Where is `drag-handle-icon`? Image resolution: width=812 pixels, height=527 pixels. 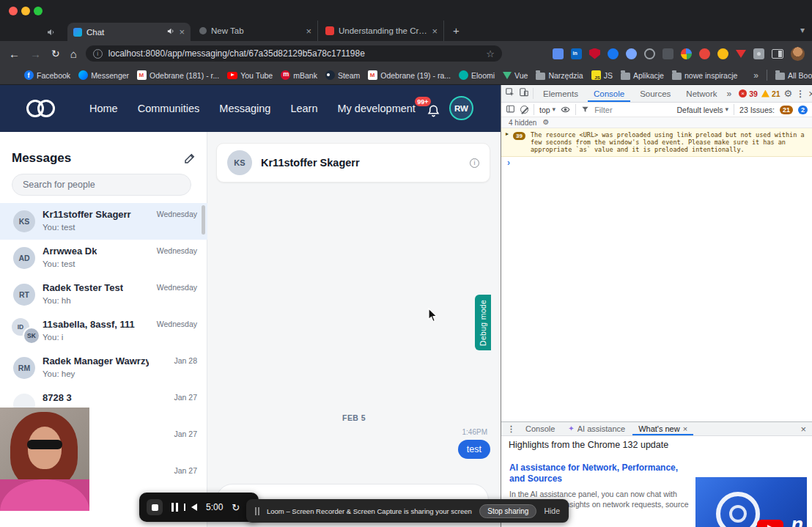 drag-handle-icon is located at coordinates (256, 512).